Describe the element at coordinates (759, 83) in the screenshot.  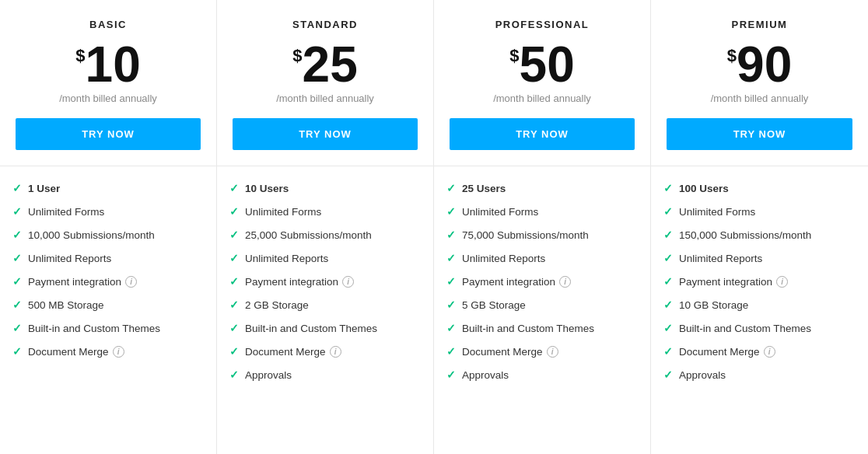
I see `plan-header-premium: PREMIUM$90/month billed annuallyTRY NOW` at that location.